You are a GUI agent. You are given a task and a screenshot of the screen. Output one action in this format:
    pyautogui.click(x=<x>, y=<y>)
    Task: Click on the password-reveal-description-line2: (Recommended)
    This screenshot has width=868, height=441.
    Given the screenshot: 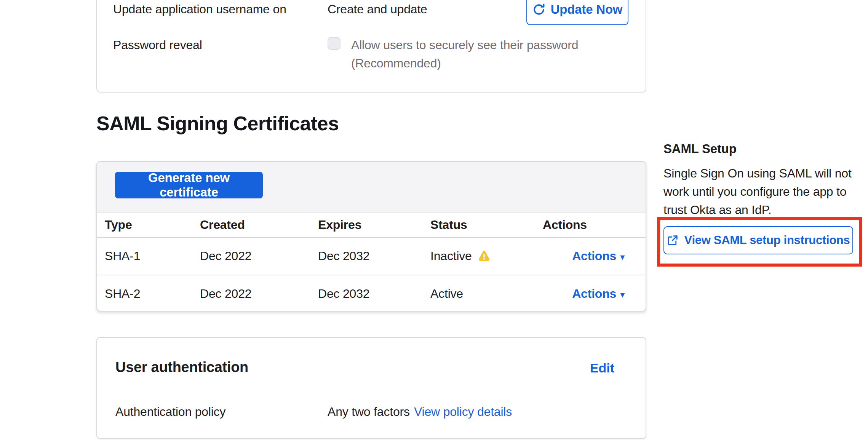 What is the action you would take?
    pyautogui.click(x=396, y=63)
    